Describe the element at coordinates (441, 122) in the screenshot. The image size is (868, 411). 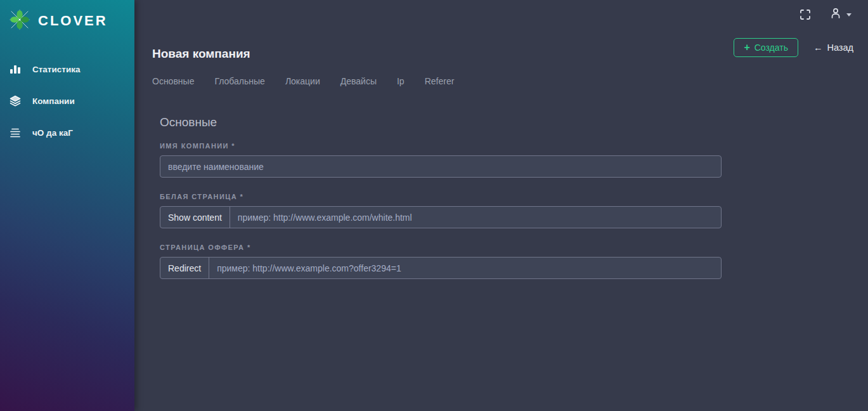
I see `section-title: Основные` at that location.